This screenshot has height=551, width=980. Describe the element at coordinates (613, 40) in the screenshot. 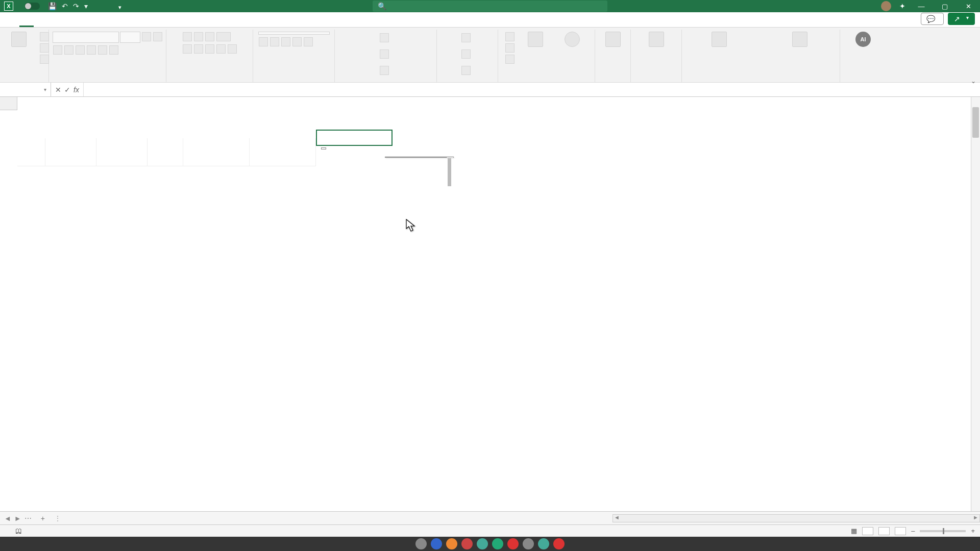

I see `addins-button` at that location.